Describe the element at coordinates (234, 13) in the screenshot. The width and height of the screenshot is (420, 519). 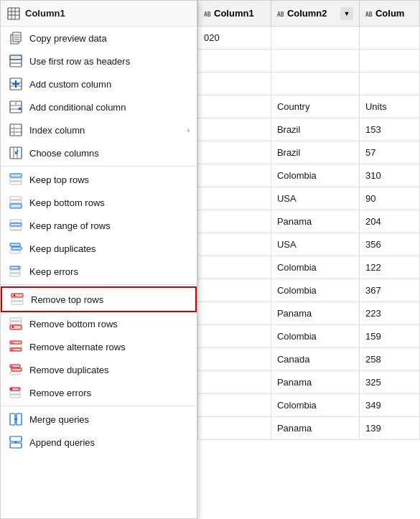
I see `col1-label: Column1` at that location.